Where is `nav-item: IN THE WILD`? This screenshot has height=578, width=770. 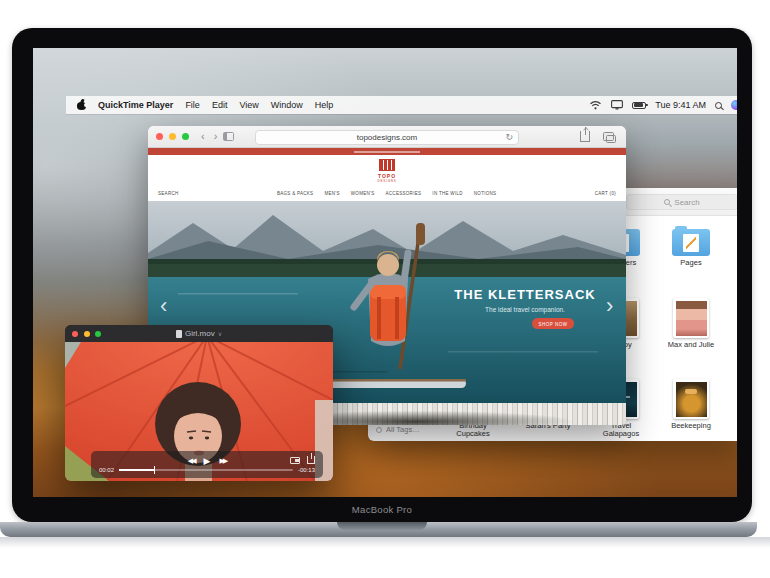 nav-item: IN THE WILD is located at coordinates (447, 194).